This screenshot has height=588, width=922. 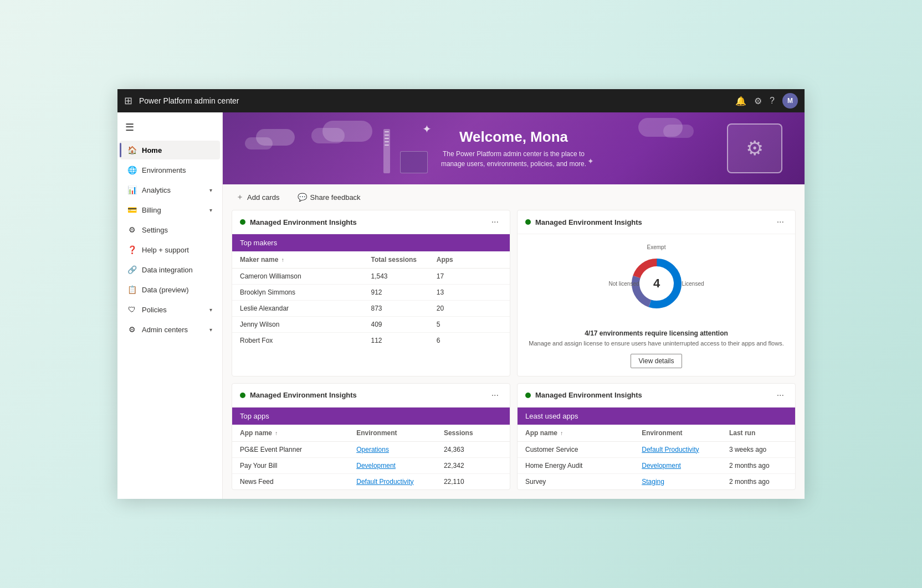 I want to click on donut-card-content: Exempt Not licensed Licensed, so click(x=656, y=305).